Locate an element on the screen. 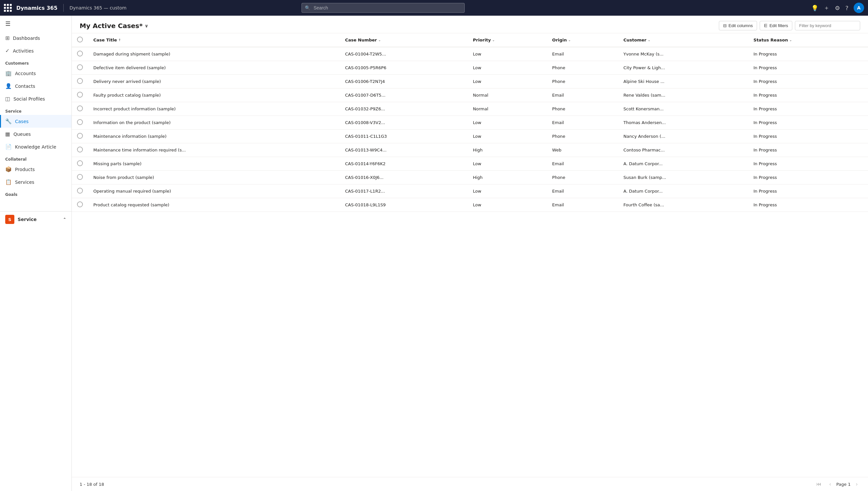 The image size is (868, 491). sidebar-item-contacts: 👤 Contacts is located at coordinates (36, 86).